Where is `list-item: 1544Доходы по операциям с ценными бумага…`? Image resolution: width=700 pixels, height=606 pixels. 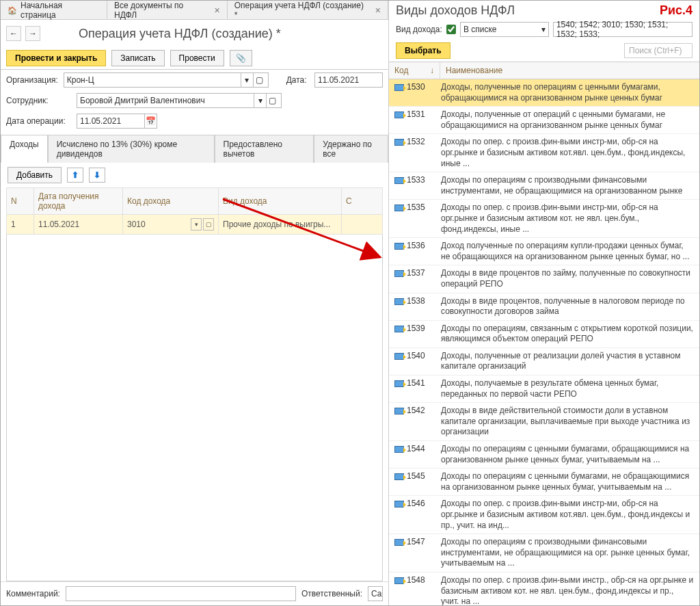
list-item: 1544Доходы по операциям с ценными бумага… is located at coordinates (544, 455).